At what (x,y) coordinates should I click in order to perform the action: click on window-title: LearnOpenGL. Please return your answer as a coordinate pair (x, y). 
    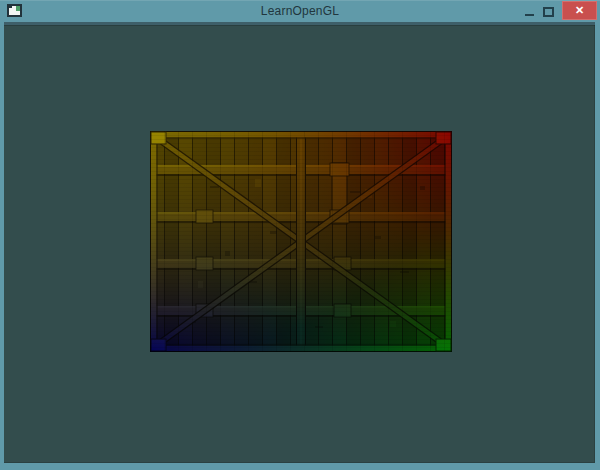
    Looking at the image, I should click on (300, 11).